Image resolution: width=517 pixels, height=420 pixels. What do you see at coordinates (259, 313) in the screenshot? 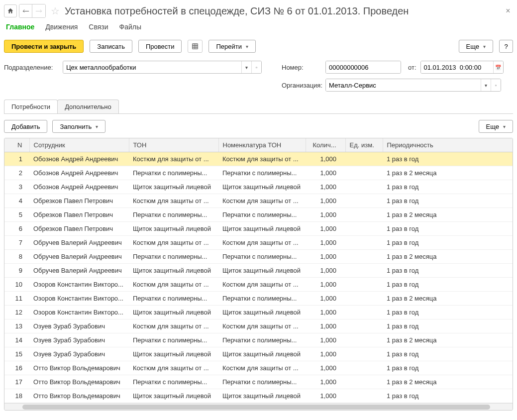
I see `table-row: 12Озоров Константин Викторо...Щиток защи…` at bounding box center [259, 313].